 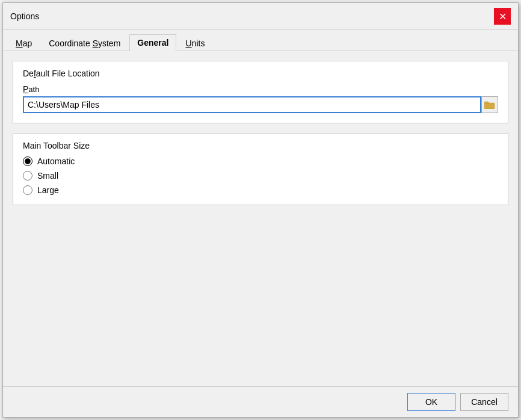 What do you see at coordinates (490, 105) in the screenshot?
I see `folder-icon` at bounding box center [490, 105].